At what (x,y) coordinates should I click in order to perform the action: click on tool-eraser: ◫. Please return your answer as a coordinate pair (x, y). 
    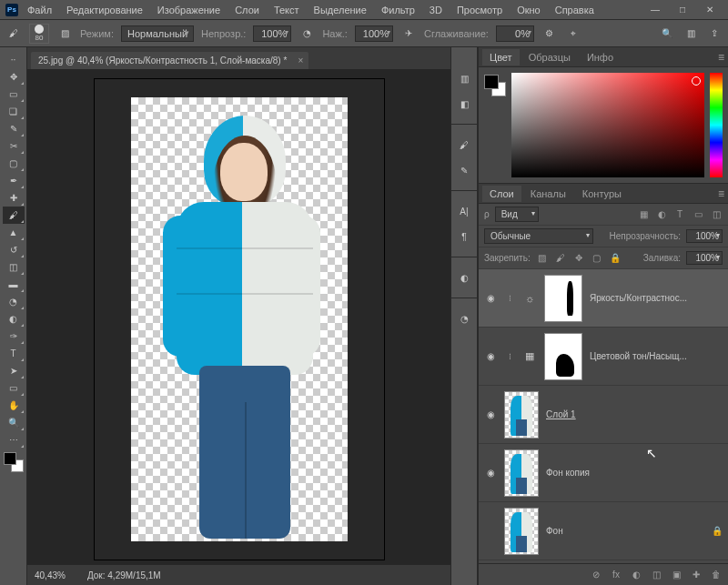
    Looking at the image, I should click on (14, 267).